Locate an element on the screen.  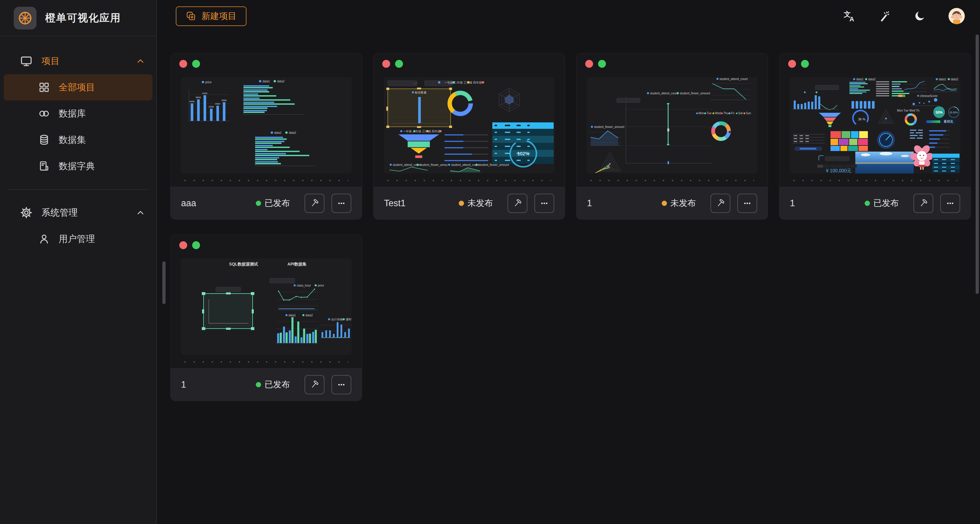
sidebar-item-label: 数据集 is located at coordinates (72, 140).